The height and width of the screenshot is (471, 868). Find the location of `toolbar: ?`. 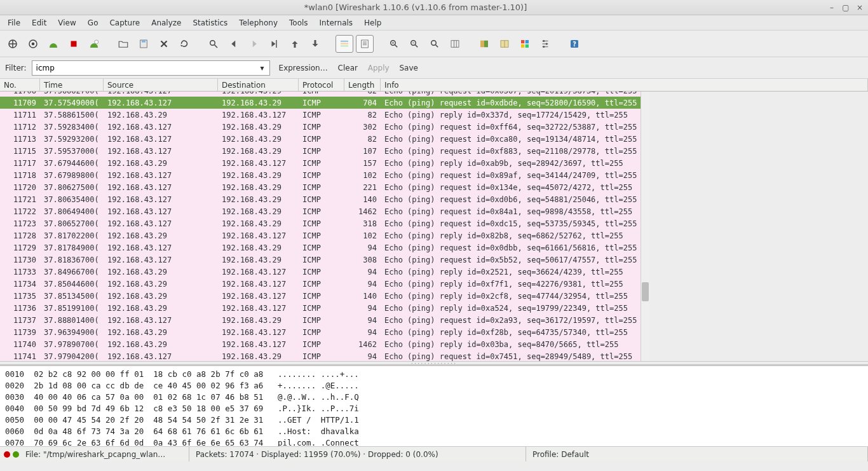

toolbar: ? is located at coordinates (434, 44).